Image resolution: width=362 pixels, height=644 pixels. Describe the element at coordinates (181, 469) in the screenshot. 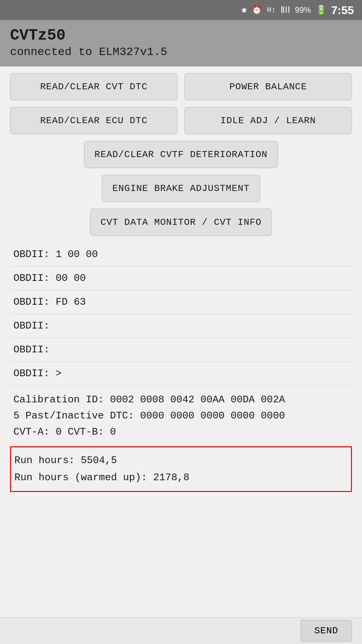

I see `highlighted-run-hours: Run hours: 5504,5Run hours (warmed up): …` at that location.